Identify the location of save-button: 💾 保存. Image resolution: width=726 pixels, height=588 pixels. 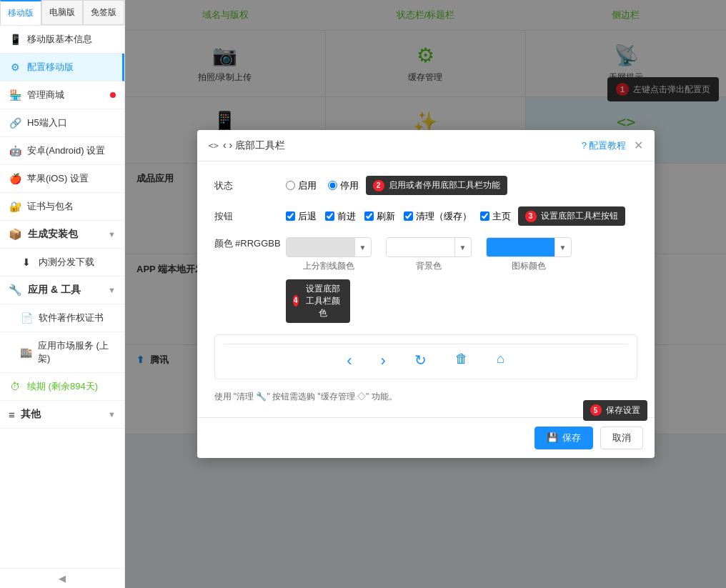
(564, 438).